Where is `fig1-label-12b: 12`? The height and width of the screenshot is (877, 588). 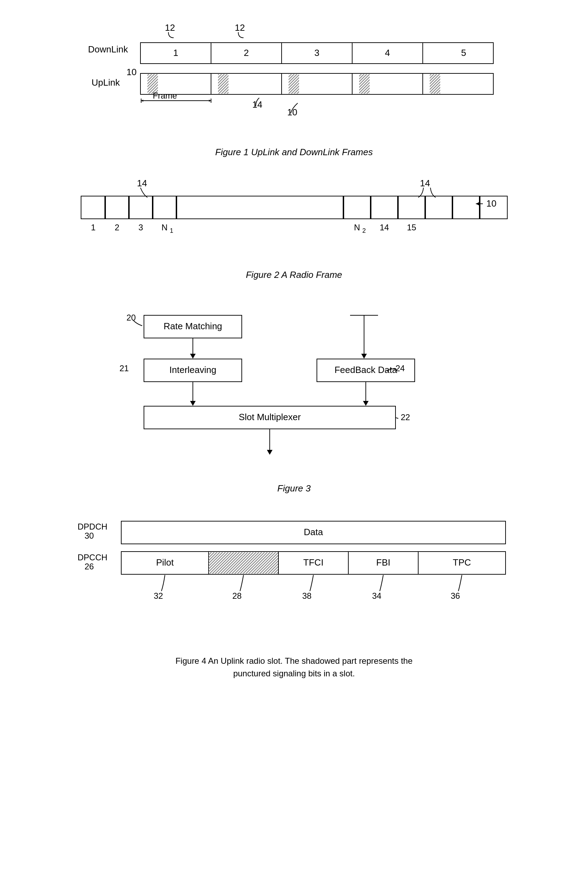
fig1-label-12b: 12 is located at coordinates (240, 28).